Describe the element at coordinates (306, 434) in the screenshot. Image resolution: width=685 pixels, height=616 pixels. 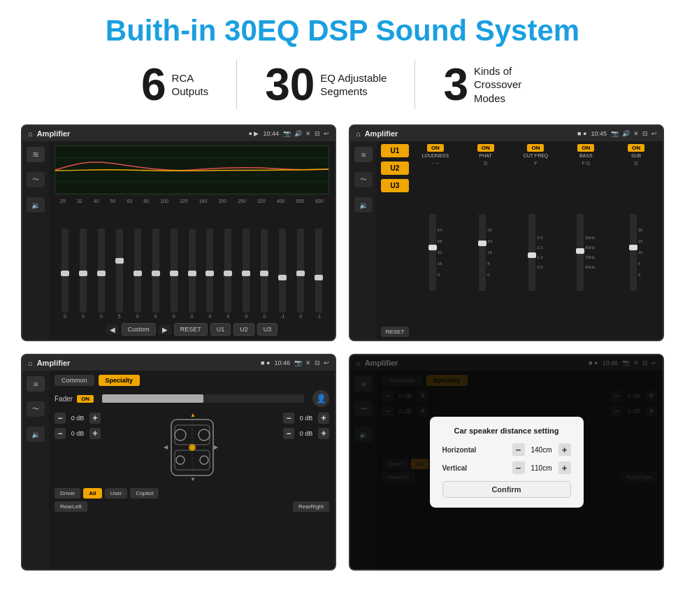
I see `db-control-4: − 0 dB +` at that location.